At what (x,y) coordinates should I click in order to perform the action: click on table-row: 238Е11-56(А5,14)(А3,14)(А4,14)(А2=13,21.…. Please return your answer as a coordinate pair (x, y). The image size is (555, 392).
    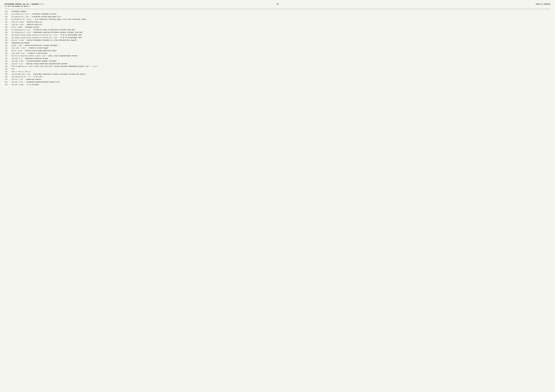
    Looking at the image, I should click on (278, 38).